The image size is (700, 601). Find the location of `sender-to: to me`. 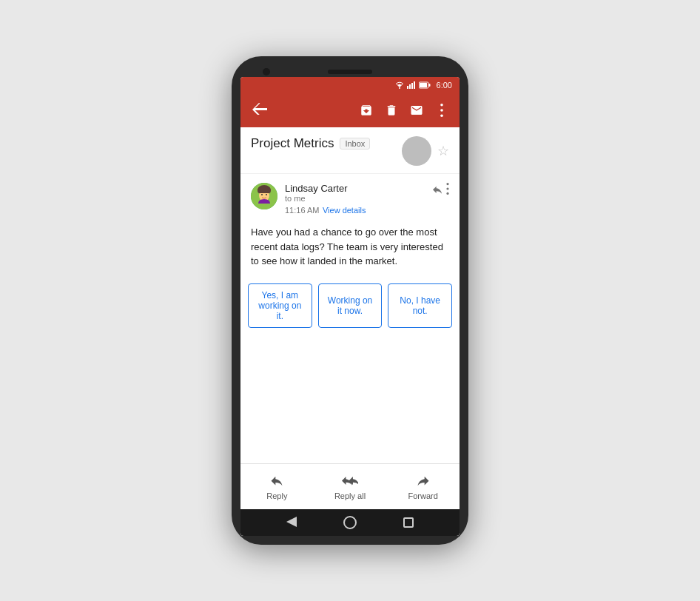

sender-to: to me is located at coordinates (326, 198).